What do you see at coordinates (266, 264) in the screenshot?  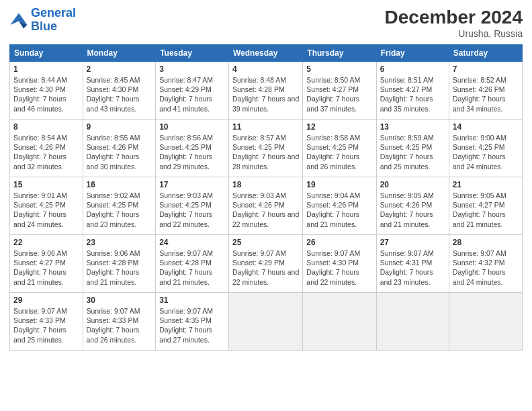 I see `calendar-week-row: 22Sunrise: 9:06 AMSunset: 4:27 PMDayligh…` at bounding box center [266, 264].